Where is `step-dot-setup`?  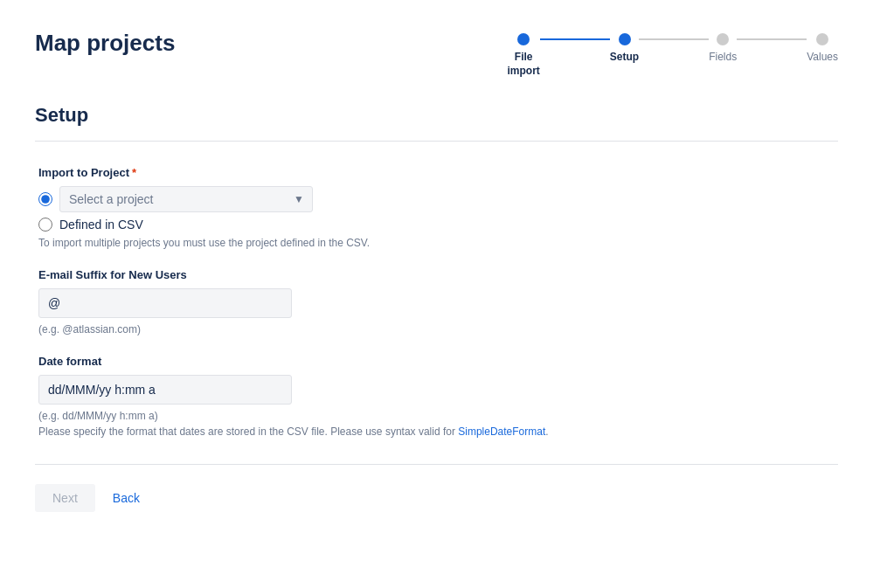
step-dot-setup is located at coordinates (625, 39).